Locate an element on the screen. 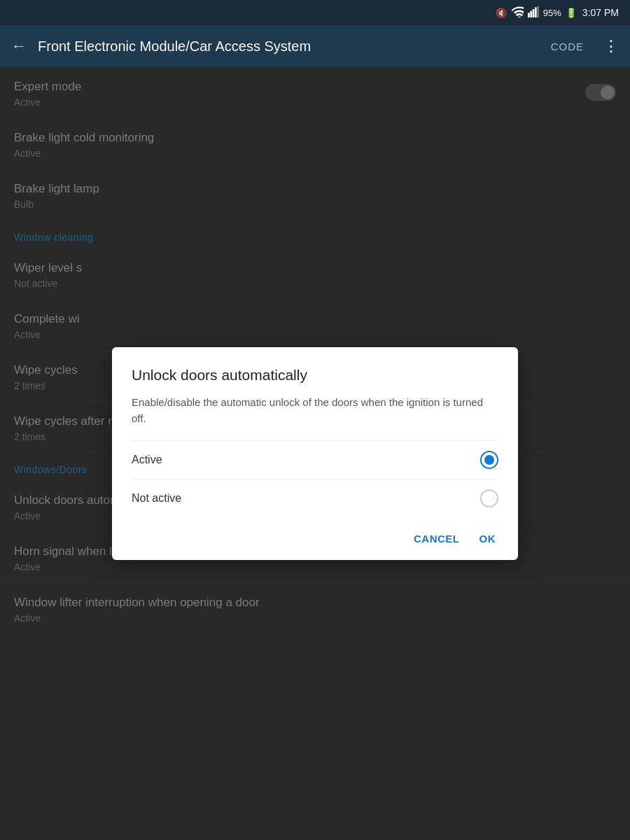 This screenshot has width=630, height=840. code-button: CODE is located at coordinates (567, 46).